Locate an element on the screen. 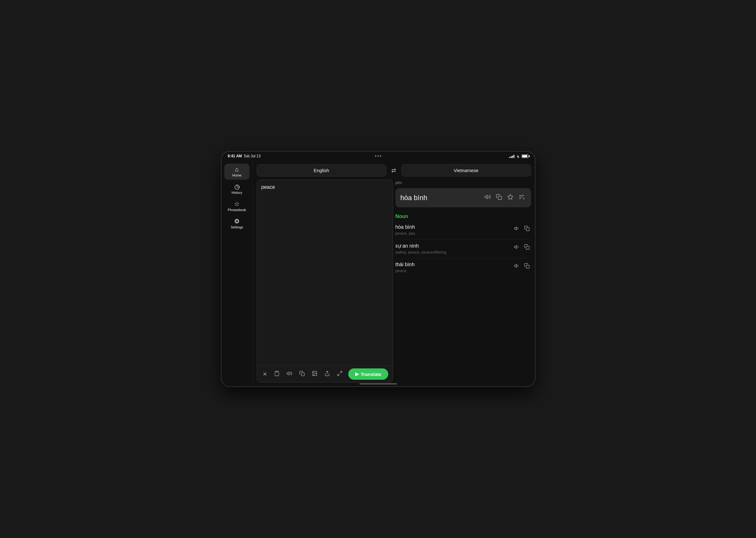 This screenshot has width=756, height=538. sidebar-label-settings: Settings is located at coordinates (237, 227).